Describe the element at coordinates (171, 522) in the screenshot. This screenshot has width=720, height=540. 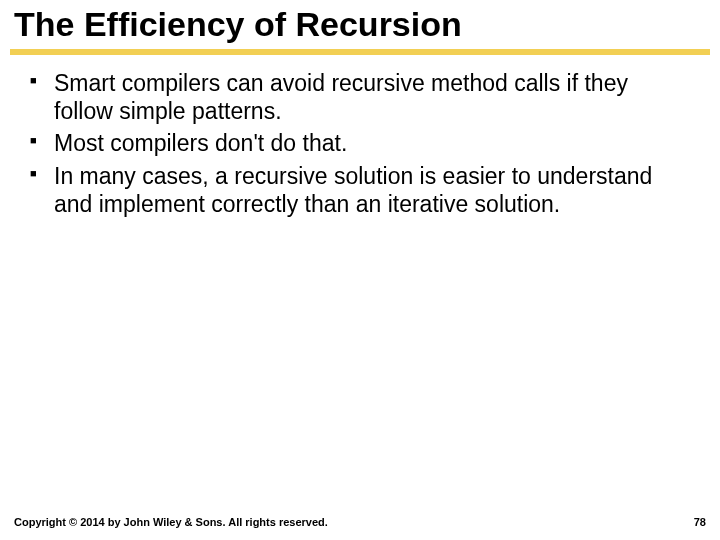
I see `copyright-text: Copyright © 2014 by John Wiley & Sons. A…` at that location.